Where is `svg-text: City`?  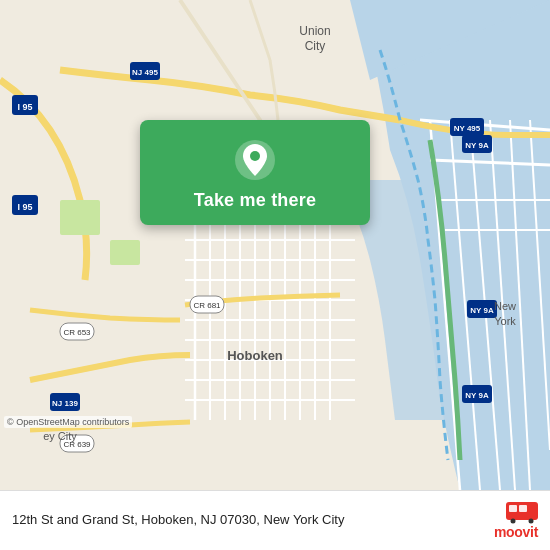 svg-text: City is located at coordinates (316, 46).